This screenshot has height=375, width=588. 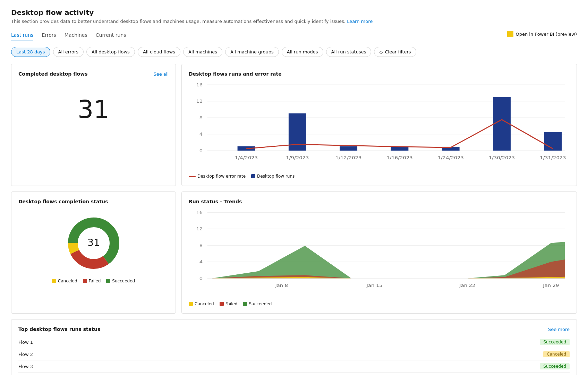 I want to click on trends-title: Run status - Trends, so click(x=215, y=202).